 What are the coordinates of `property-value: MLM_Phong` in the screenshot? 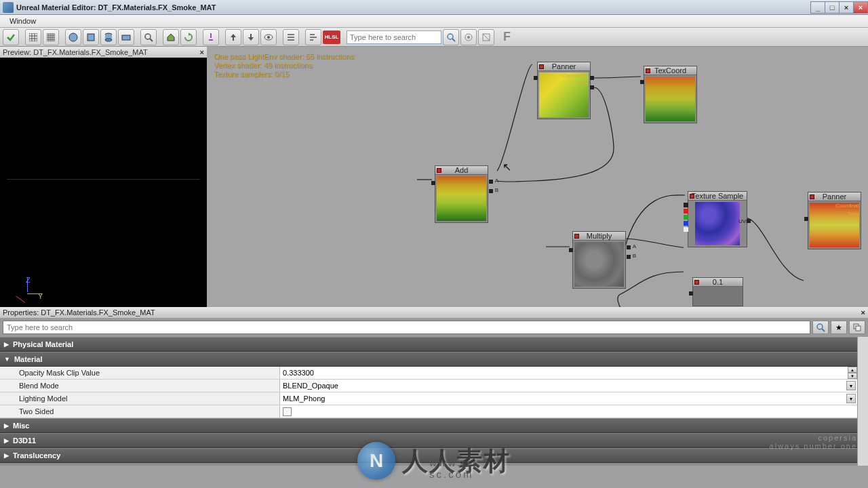 It's located at (304, 399).